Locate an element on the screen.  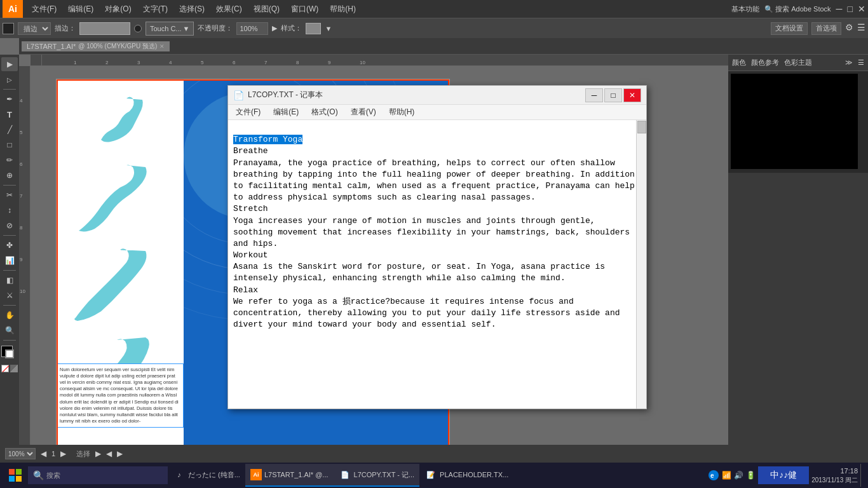
np-menu-format: 格式(O) is located at coordinates (324, 112).